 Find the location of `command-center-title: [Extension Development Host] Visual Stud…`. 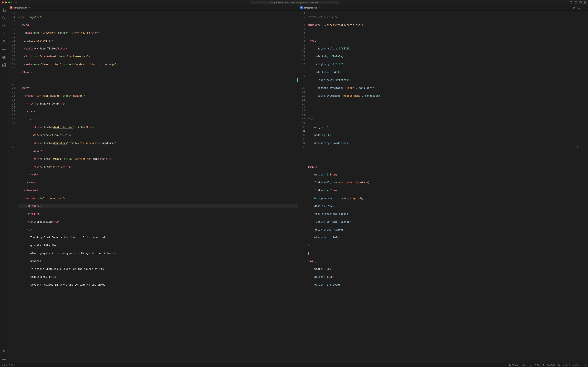

command-center-title: [Extension Development Host] Visual Stud… is located at coordinates (296, 2).